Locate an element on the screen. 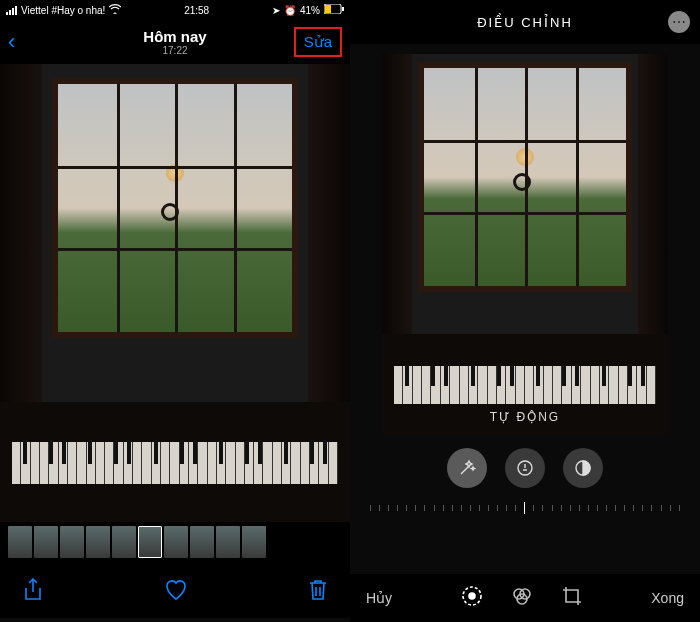  auto-label: TỰ ĐỘNG is located at coordinates (525, 417).